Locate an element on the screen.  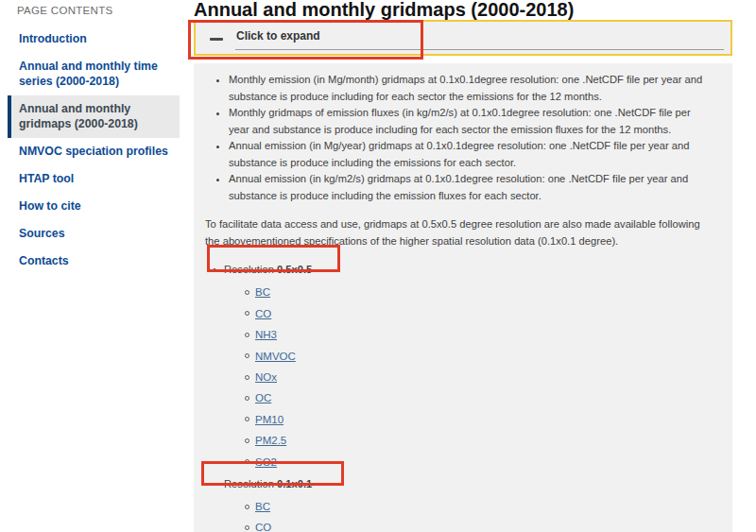
sidebar-item-sources: Sources is located at coordinates (94, 234).